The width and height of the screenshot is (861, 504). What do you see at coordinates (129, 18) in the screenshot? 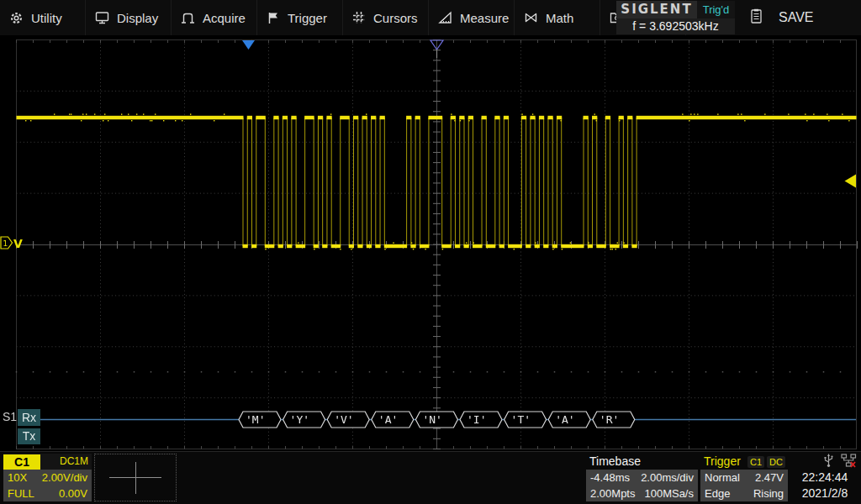
I see `menu-item-display: Display` at bounding box center [129, 18].